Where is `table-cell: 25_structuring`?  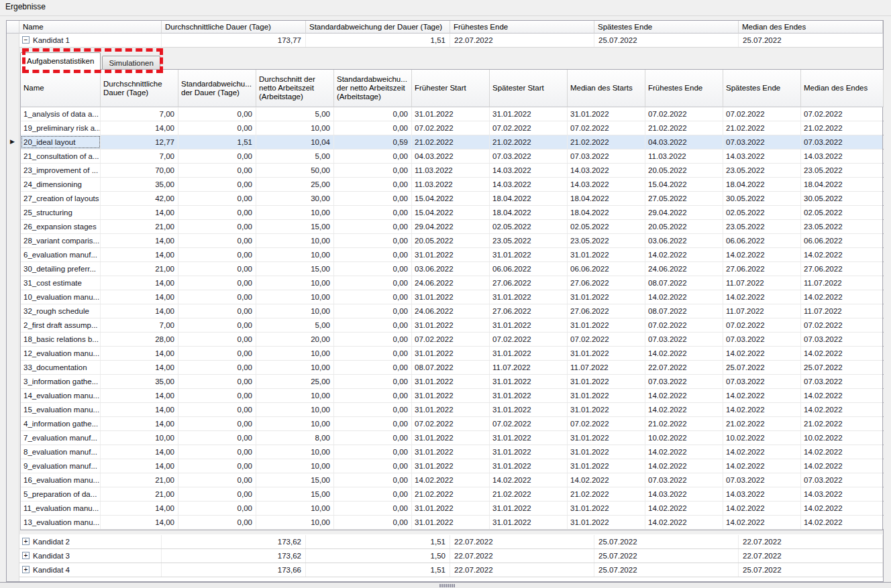 table-cell: 25_structuring is located at coordinates (60, 213).